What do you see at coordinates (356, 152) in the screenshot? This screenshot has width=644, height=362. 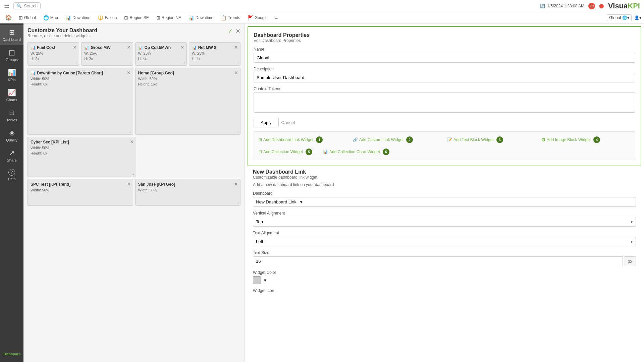 I see `add-collection-chart-button: 📊 Add Collection Chart Widget 6` at bounding box center [356, 152].